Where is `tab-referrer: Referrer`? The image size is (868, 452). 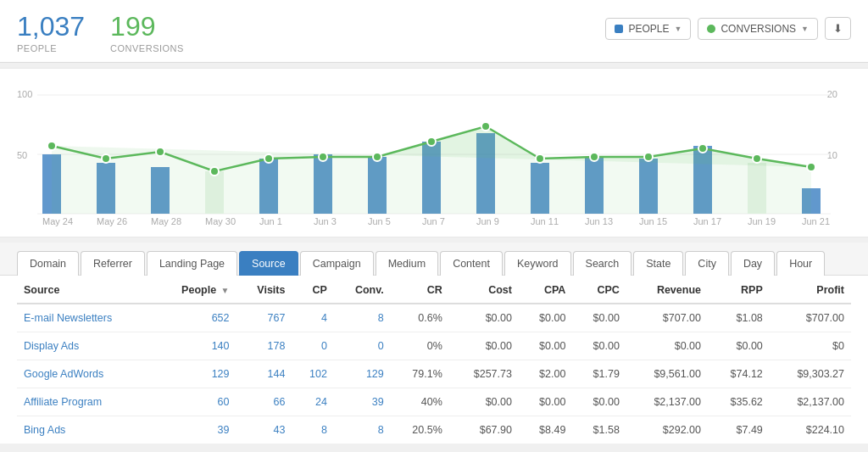
tab-referrer: Referrer is located at coordinates (113, 263).